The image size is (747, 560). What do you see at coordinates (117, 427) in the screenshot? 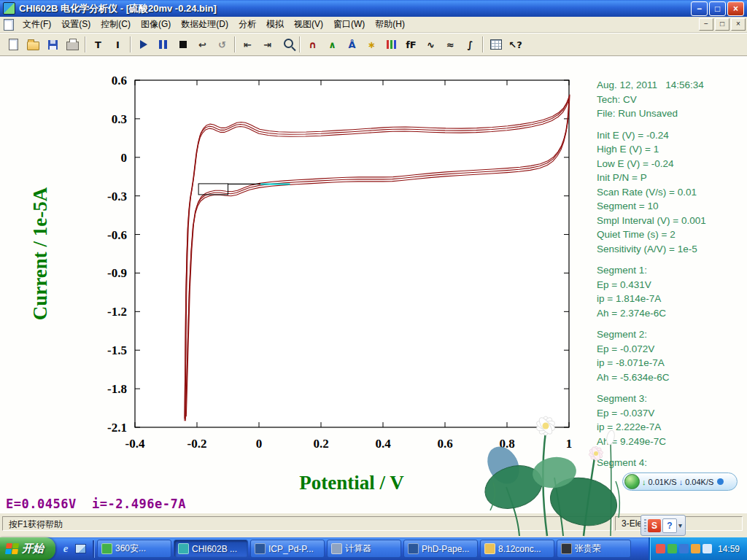
I see `y-tick-label: -2.1` at bounding box center [117, 427].